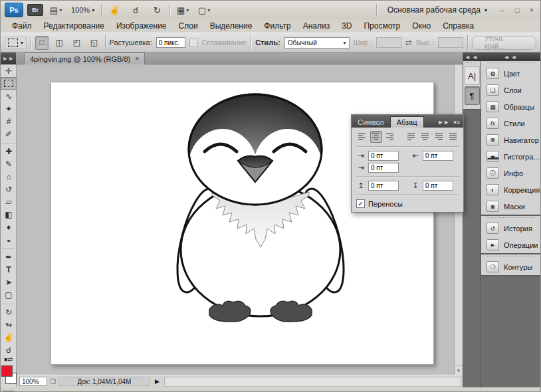  What do you see at coordinates (9, 324) in the screenshot?
I see `3d-orbit-tool: ↬` at bounding box center [9, 324].